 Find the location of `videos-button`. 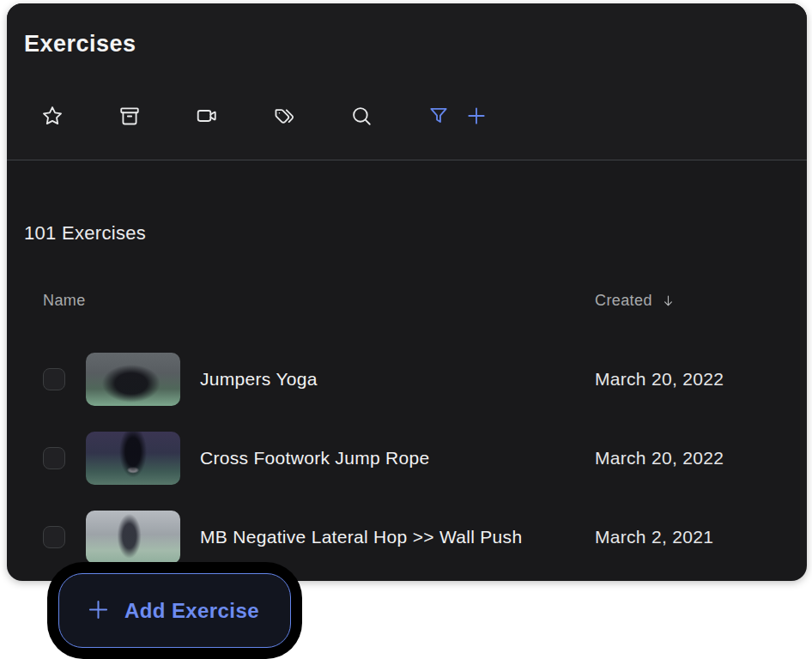

videos-button is located at coordinates (207, 117).